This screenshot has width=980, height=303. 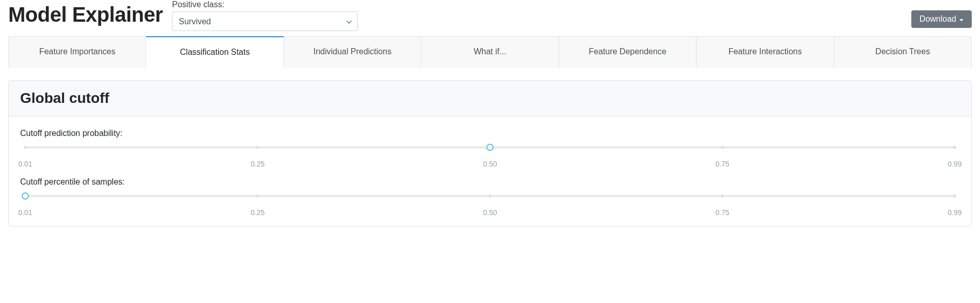 I want to click on download-button: Download, so click(x=942, y=19).